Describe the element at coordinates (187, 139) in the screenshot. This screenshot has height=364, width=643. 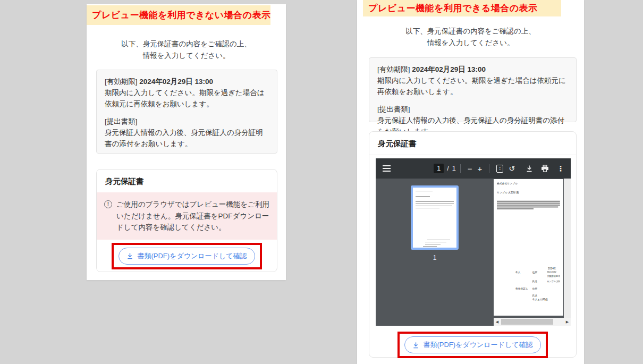
I see `documents-note: 身元保証人情報の入力後、身元保証人の身分証明書の添付をお願いします。` at that location.